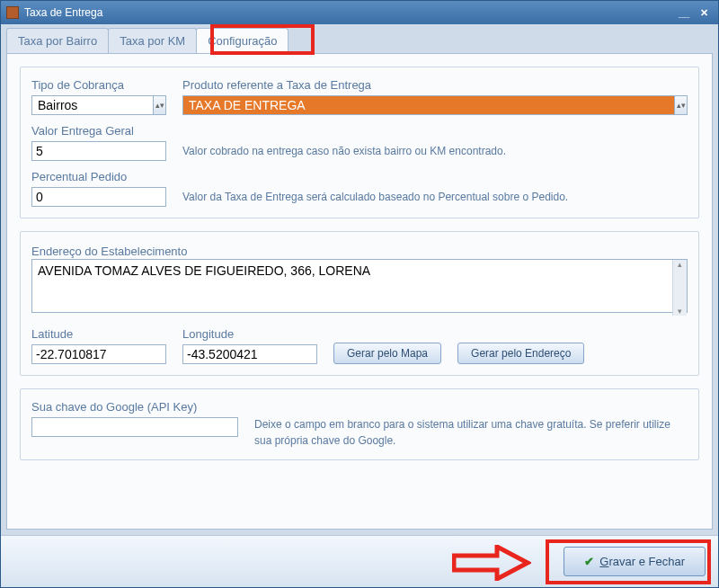 The width and height of the screenshot is (719, 588). I want to click on input-percentual, so click(99, 197).